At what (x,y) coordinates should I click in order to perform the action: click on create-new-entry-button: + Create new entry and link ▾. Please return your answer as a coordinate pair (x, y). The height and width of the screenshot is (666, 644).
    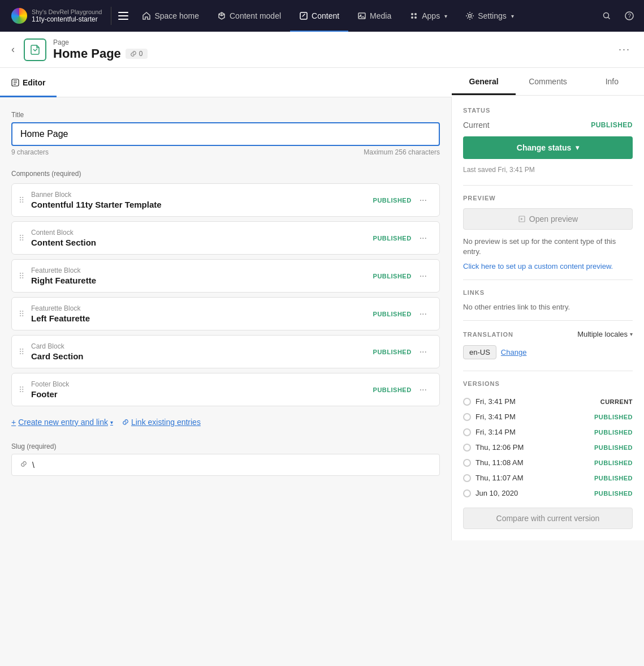
    Looking at the image, I should click on (62, 422).